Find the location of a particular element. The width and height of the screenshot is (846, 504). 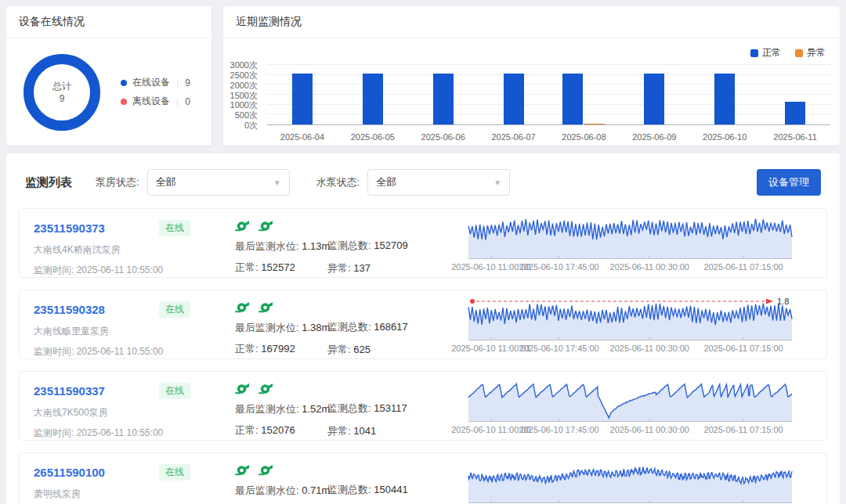

water-pump-status-filter: 水泵状态: 全部 ▼ is located at coordinates (414, 182).